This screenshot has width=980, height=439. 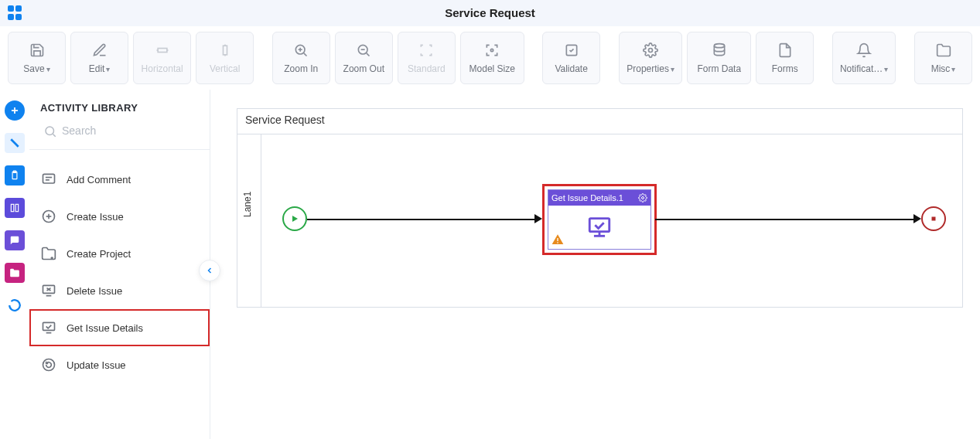 I want to click on vertical-button: Vertical, so click(x=224, y=58).